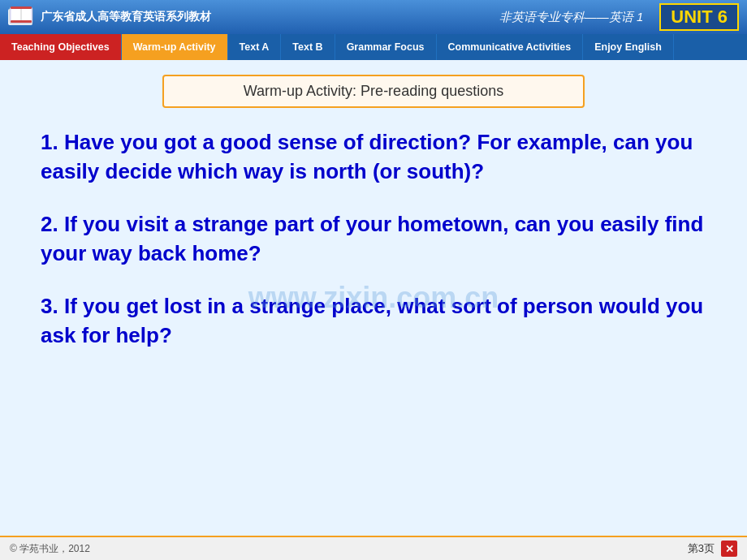 This screenshot has width=747, height=560. Describe the element at coordinates (572, 18) in the screenshot. I see `course-subtitle: 非英语专业专科——英语 1` at that location.